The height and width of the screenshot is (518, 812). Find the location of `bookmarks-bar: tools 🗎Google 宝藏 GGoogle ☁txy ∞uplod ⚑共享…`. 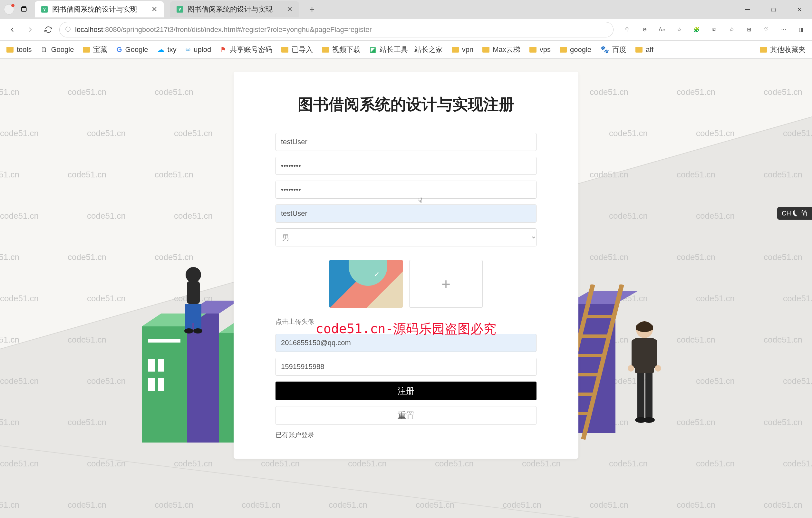

bookmarks-bar: tools 🗎Google 宝藏 GGoogle ☁txy ∞uplod ⚑共享… is located at coordinates (406, 50).